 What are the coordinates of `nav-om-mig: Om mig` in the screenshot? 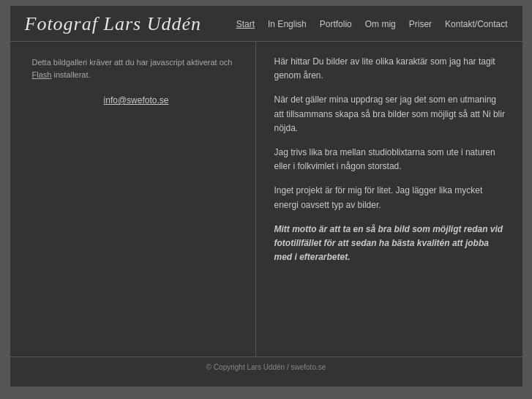 It's located at (381, 24).